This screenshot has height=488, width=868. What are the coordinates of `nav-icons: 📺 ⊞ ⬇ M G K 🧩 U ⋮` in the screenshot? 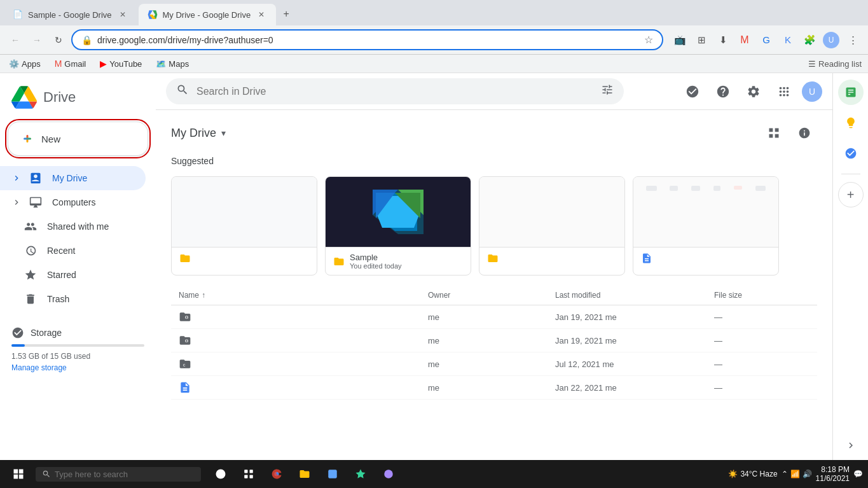 It's located at (766, 40).